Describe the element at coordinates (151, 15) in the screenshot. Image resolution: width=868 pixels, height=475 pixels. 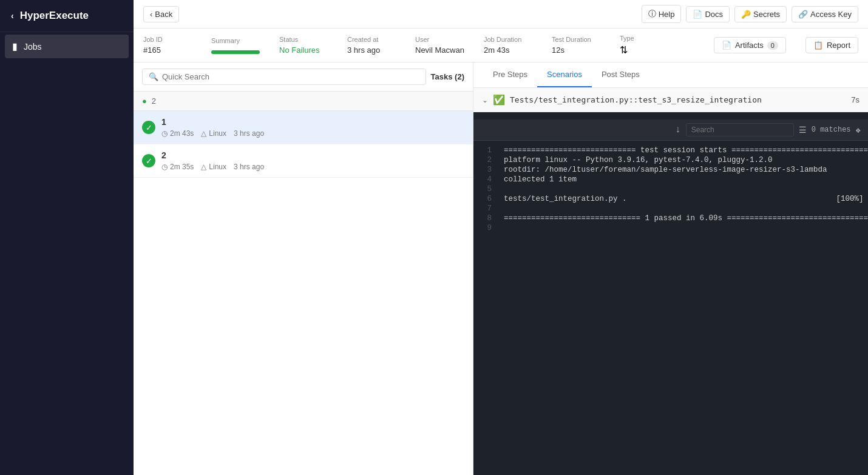
I see `chevron-left-icon: ‹` at that location.